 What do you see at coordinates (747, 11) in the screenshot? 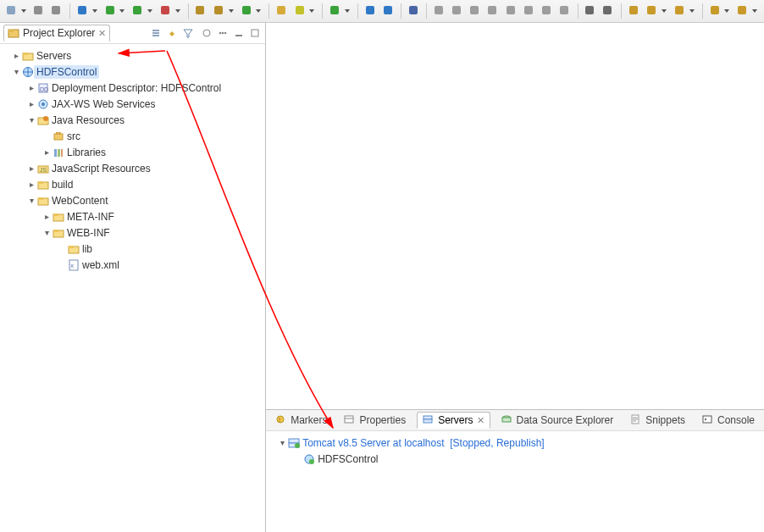
I see `forward-history-icon` at bounding box center [747, 11].